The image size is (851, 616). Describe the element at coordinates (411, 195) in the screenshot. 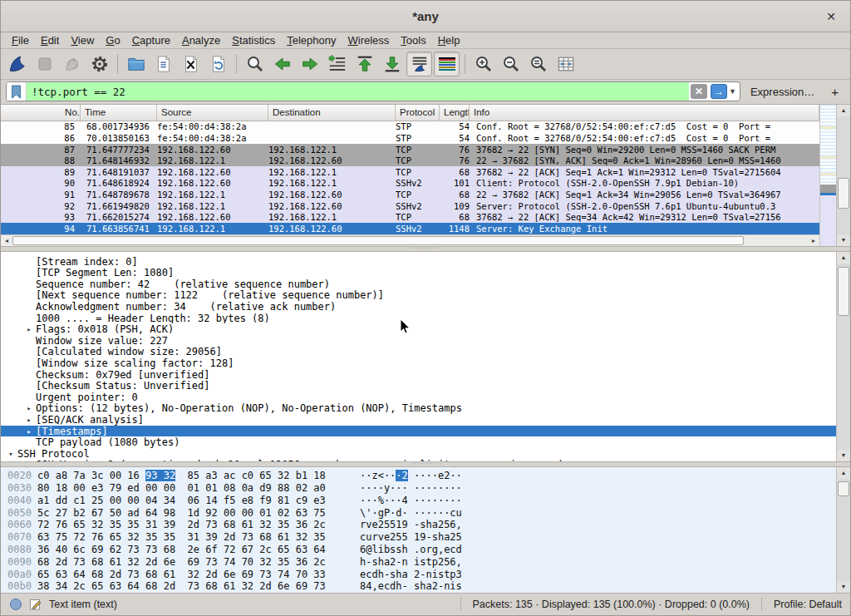

I see `packet-row-91: 9171.648789678192.168.122.1192.168.122.6…` at that location.